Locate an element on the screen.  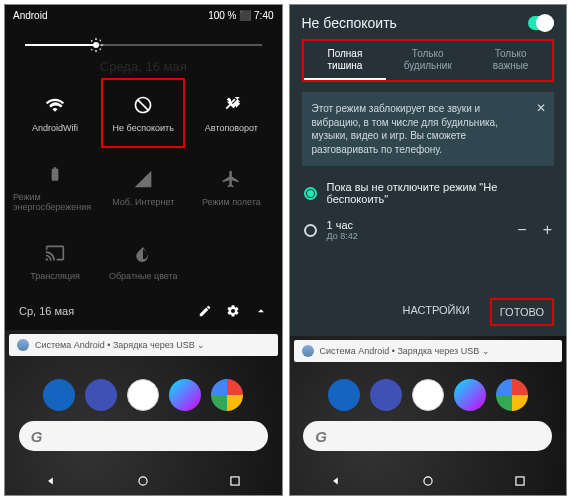
dnd-icon is located at coordinates (143, 105).